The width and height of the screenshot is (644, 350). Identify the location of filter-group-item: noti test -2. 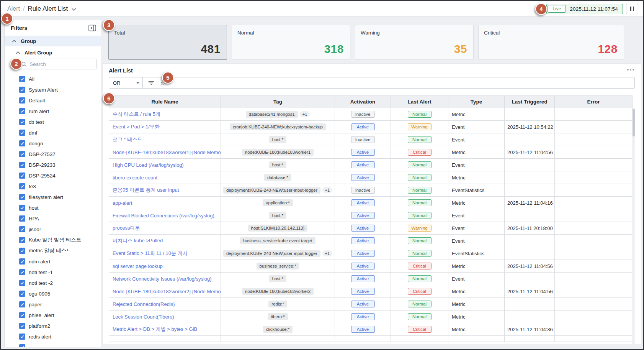
(53, 283).